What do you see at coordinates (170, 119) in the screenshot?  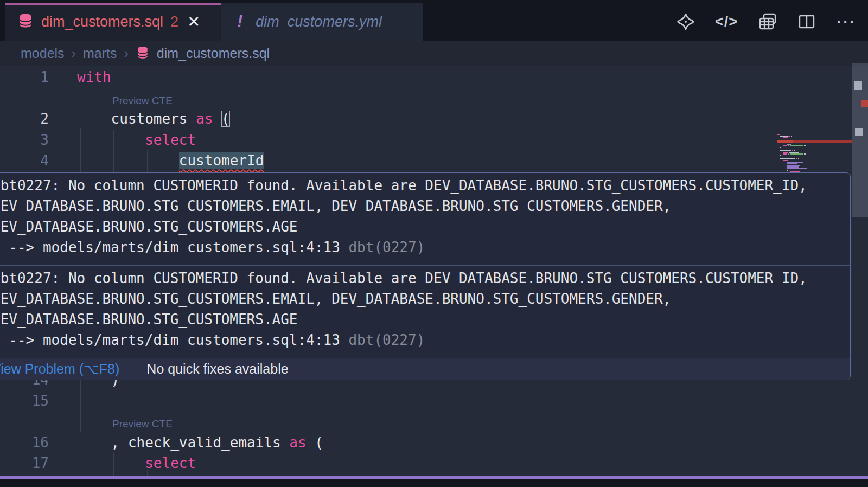 I see `code-line-2: customers as (` at bounding box center [170, 119].